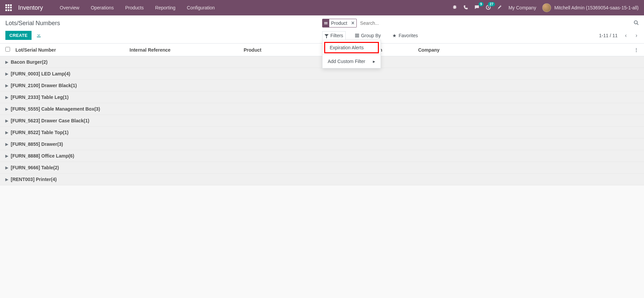 The image size is (644, 298). I want to click on header-ref: Internal Reference, so click(187, 50).